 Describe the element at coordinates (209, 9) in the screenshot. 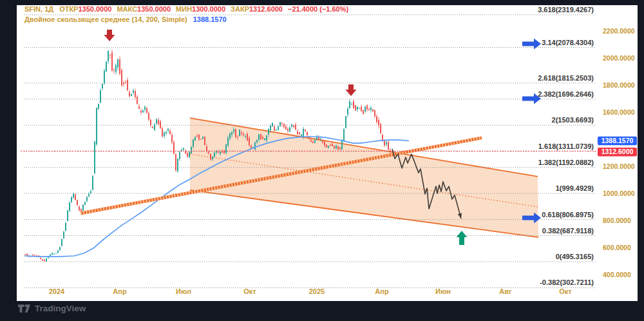

I see `low-value: 1300.0000` at that location.